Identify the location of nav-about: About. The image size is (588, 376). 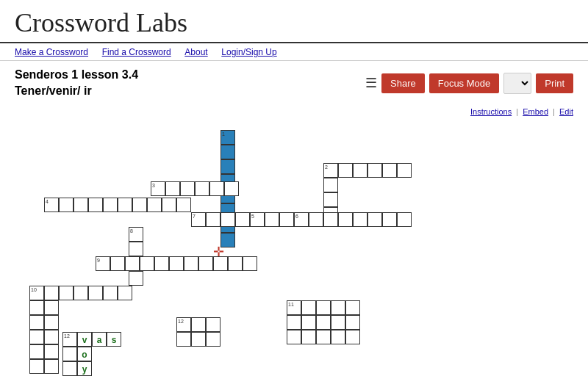
(196, 52).